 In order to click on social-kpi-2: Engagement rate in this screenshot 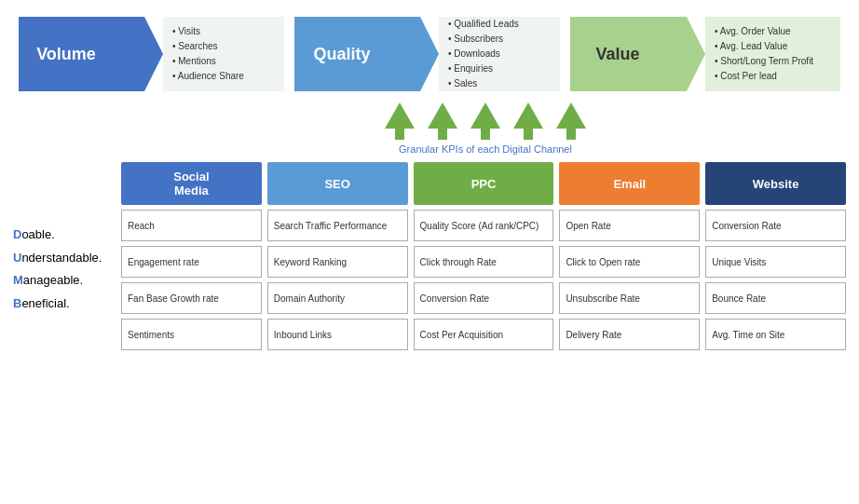, I will do `click(192, 262)`.